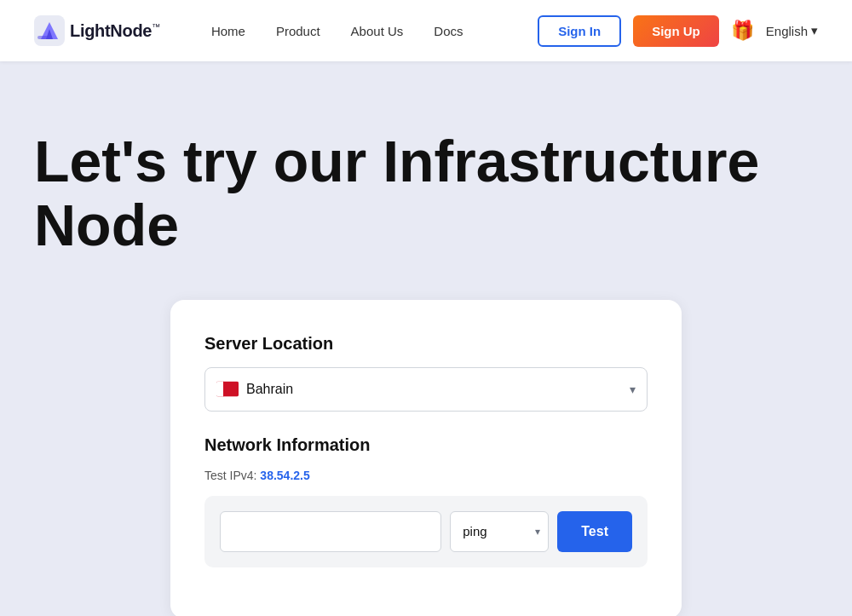 This screenshot has width=852, height=616. I want to click on nav-docs: Docs, so click(448, 31).